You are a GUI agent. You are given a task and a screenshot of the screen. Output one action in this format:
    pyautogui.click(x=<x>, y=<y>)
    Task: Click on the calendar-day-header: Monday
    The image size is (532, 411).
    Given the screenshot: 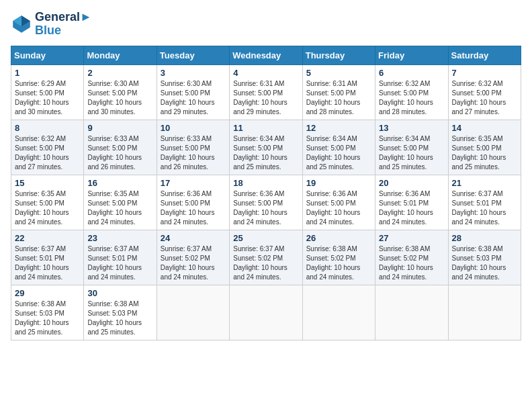 What is the action you would take?
    pyautogui.click(x=120, y=55)
    